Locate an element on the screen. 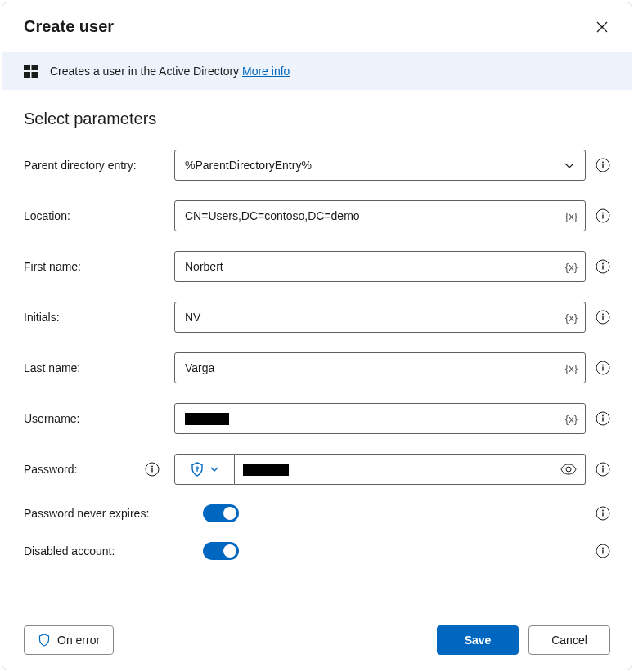 Image resolution: width=634 pixels, height=672 pixels. initials-value: NV is located at coordinates (193, 317).